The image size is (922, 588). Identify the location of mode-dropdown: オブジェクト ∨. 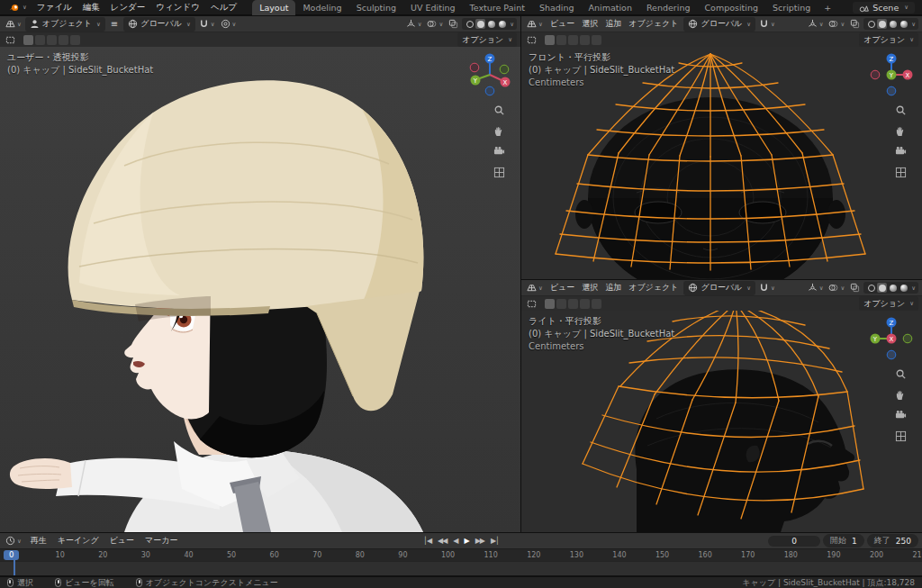
(65, 24).